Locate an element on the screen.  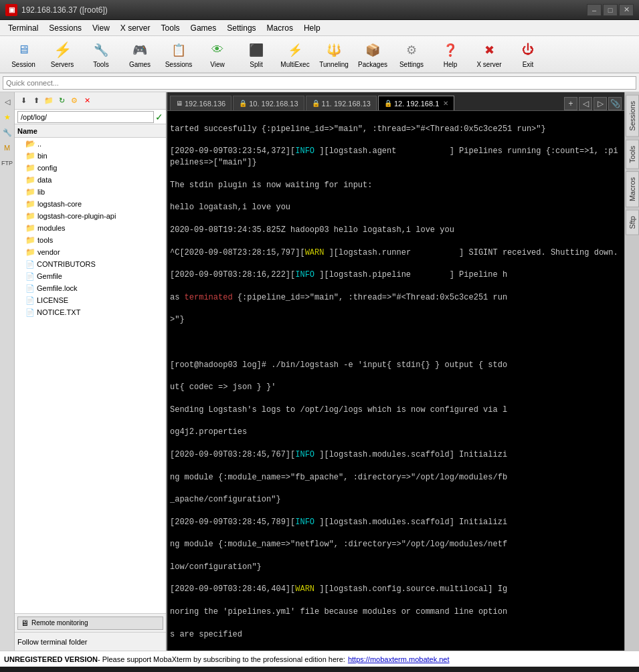
menu-macros: Macros is located at coordinates (280, 28).